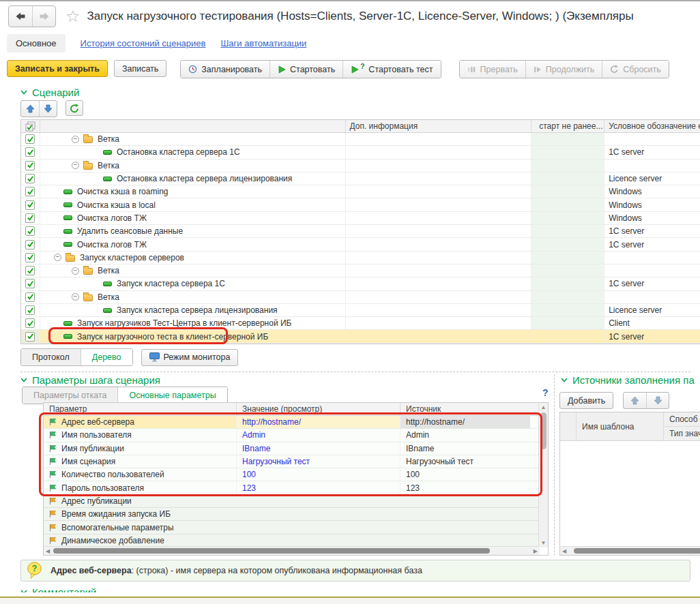 The height and width of the screenshot is (604, 700). What do you see at coordinates (296, 435) in the screenshot?
I see `param-row: Имя пользователяAdminAdmin` at bounding box center [296, 435].